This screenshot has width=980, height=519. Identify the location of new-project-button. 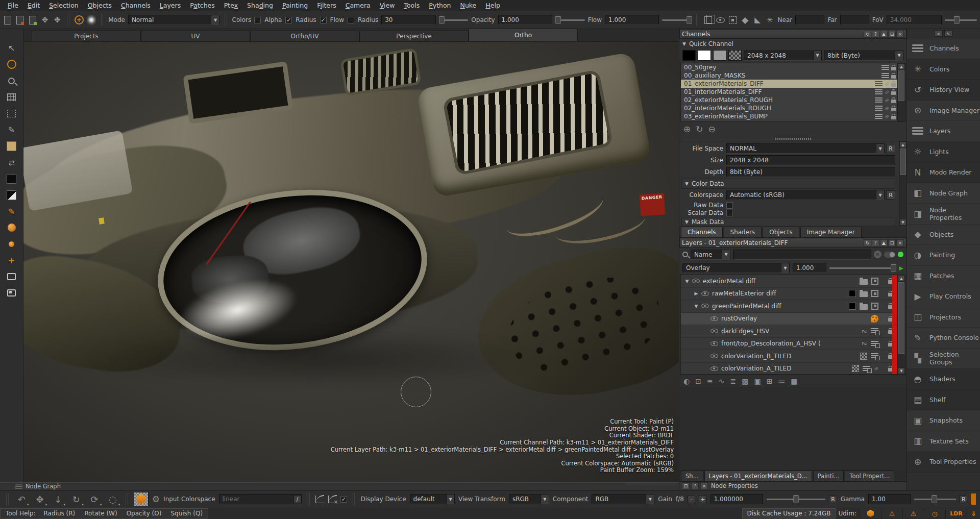
(8, 20).